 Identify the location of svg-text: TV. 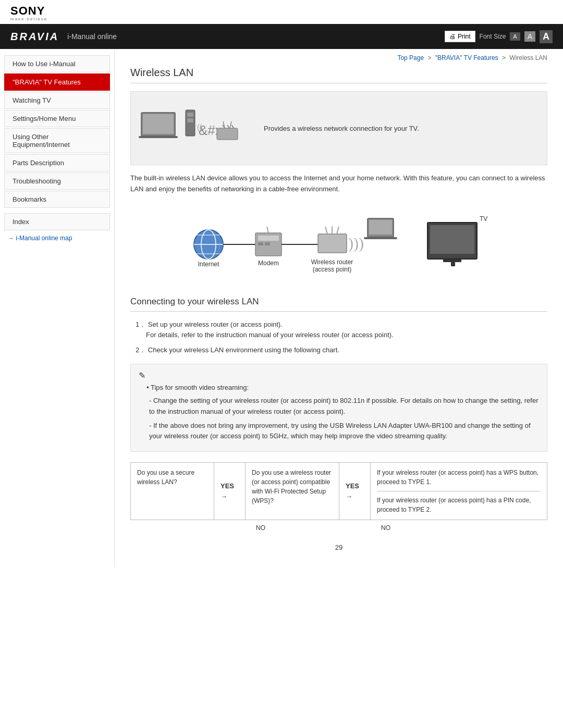
(484, 219).